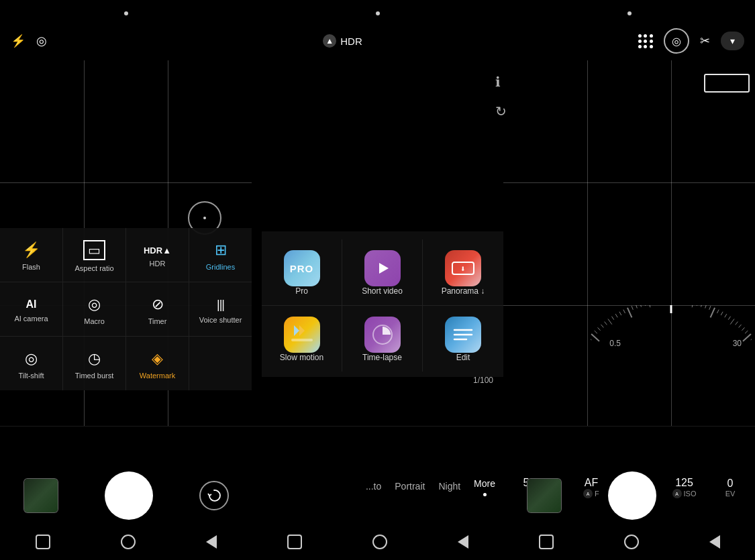  Describe the element at coordinates (31, 376) in the screenshot. I see `tilt-shift-label: Tilt-shift` at that location.